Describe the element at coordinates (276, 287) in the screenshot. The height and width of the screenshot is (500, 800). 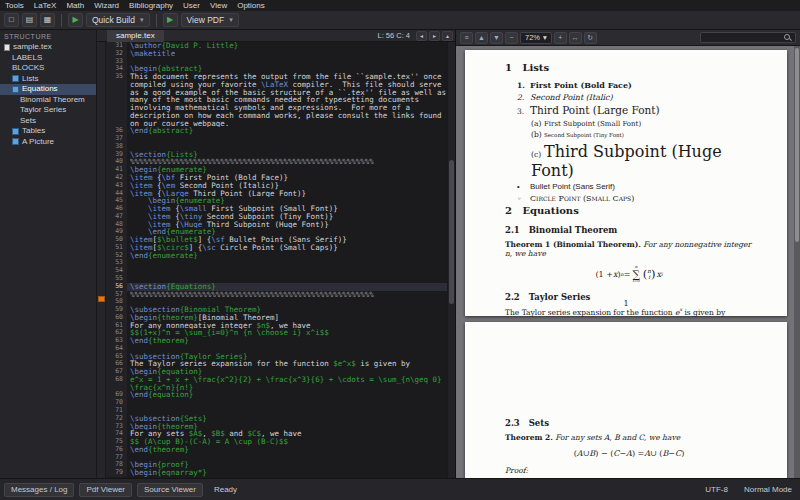
I see `code-line-56: 56\section{Equations}` at that location.